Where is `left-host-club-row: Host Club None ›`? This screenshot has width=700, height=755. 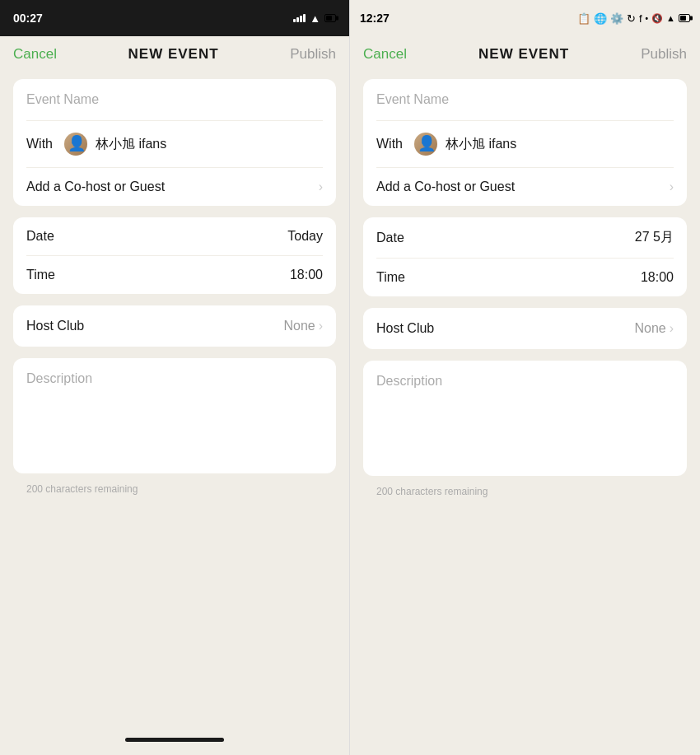 left-host-club-row: Host Club None › is located at coordinates (175, 326).